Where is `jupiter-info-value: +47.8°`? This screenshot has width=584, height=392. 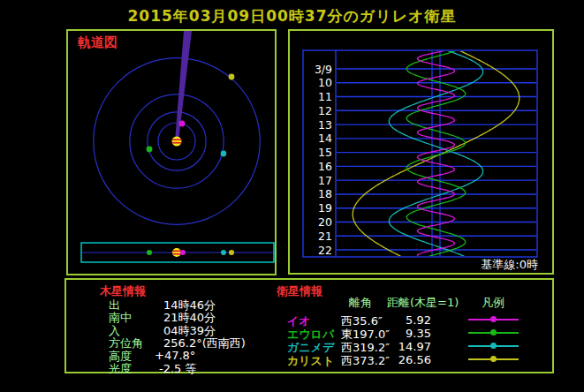
jupiter-info-value: +47.8° is located at coordinates (175, 355).